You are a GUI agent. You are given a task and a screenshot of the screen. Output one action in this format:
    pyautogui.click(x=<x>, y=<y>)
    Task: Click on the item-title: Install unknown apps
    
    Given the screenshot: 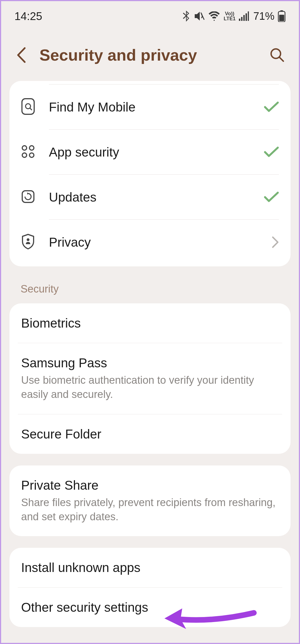 What is the action you would take?
    pyautogui.click(x=150, y=568)
    